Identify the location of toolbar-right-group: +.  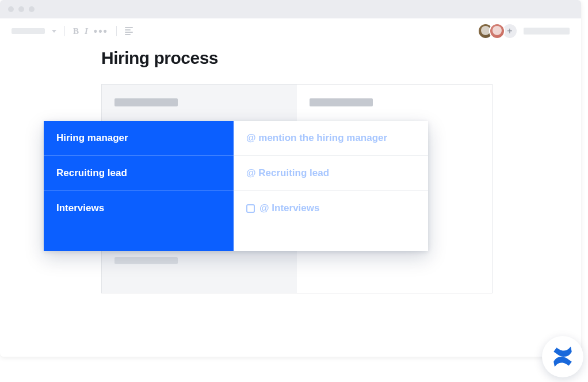
(524, 31).